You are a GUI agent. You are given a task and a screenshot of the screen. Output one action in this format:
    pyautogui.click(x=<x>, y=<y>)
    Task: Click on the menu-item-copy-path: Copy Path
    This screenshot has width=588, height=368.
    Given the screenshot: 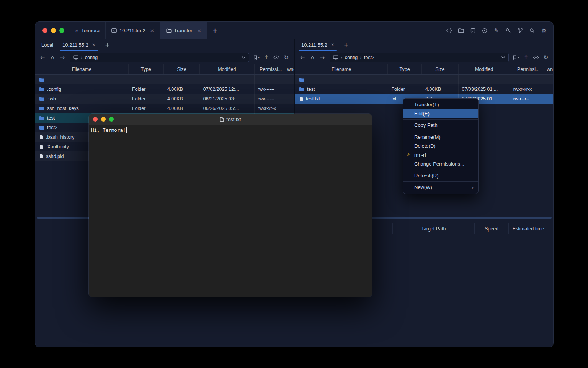 What is the action you would take?
    pyautogui.click(x=441, y=125)
    